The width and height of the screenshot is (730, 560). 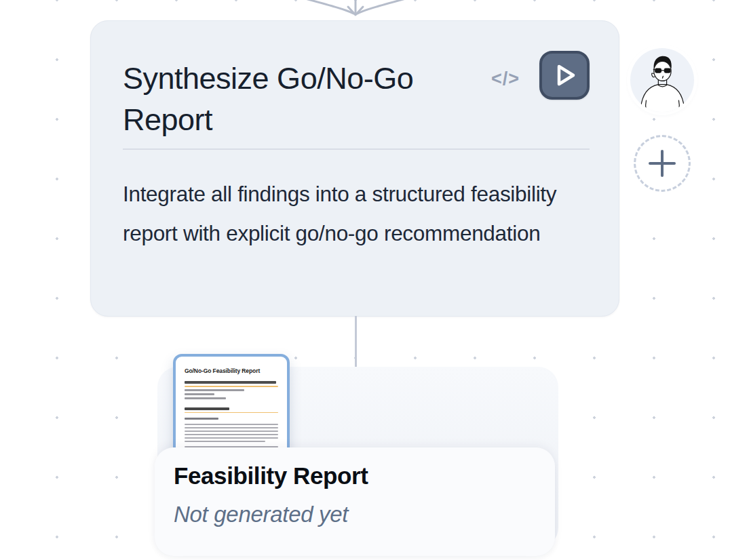 I want to click on document-preview-title: Go/No-Go Feasibility Report, so click(x=231, y=371).